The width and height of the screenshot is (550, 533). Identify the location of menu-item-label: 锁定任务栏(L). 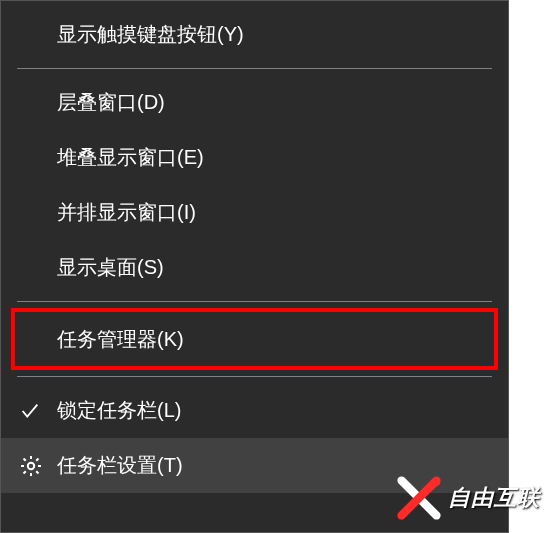
(282, 410).